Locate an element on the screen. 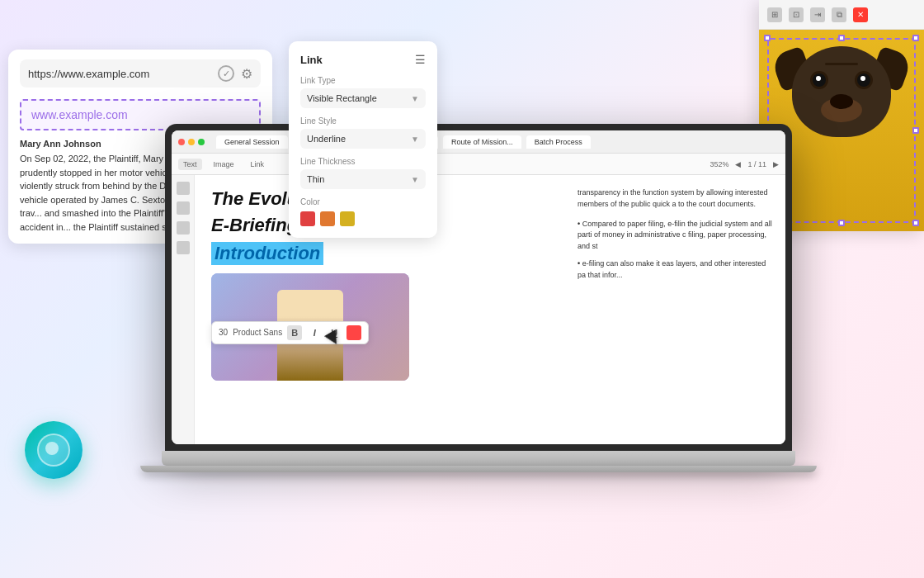 The height and width of the screenshot is (578, 924). link-panel: Link ☰ Link Type Visible Rectangle ▼ Lin… is located at coordinates (363, 140).